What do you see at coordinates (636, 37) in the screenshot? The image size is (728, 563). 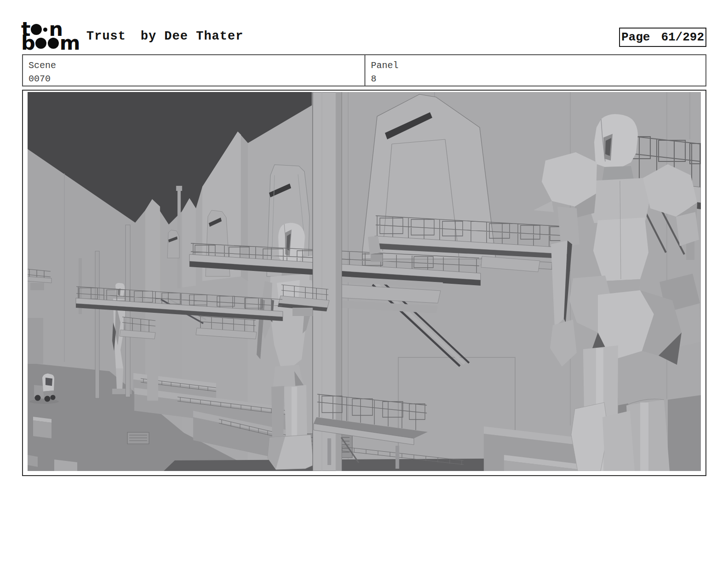 I see `page-label: Page` at bounding box center [636, 37].